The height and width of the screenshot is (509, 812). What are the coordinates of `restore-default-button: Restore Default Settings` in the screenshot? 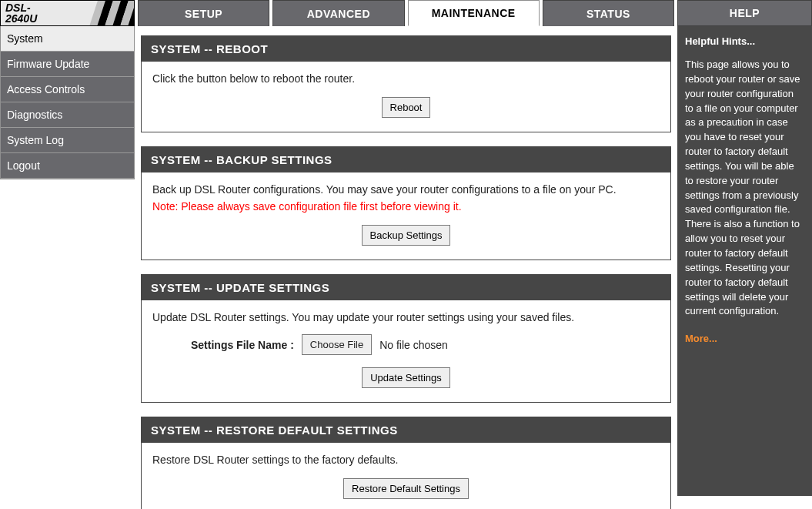 It's located at (406, 488).